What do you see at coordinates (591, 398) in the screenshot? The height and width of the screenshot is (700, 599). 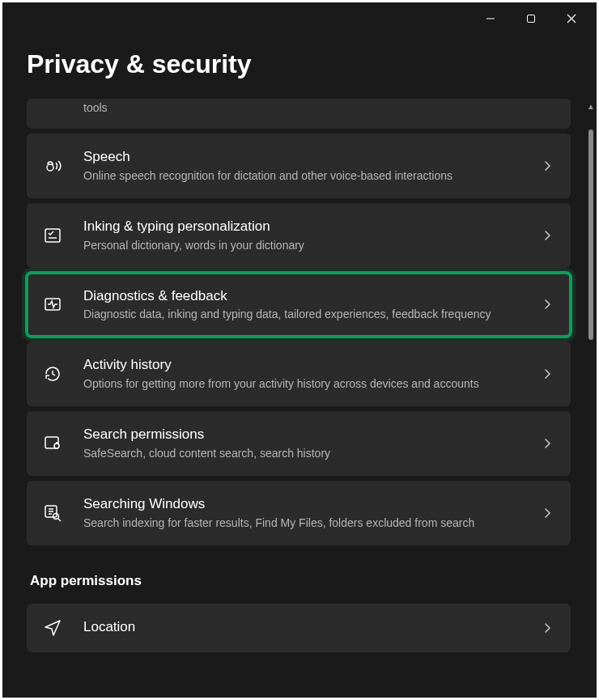 I see `scrollbar: ▲` at bounding box center [591, 398].